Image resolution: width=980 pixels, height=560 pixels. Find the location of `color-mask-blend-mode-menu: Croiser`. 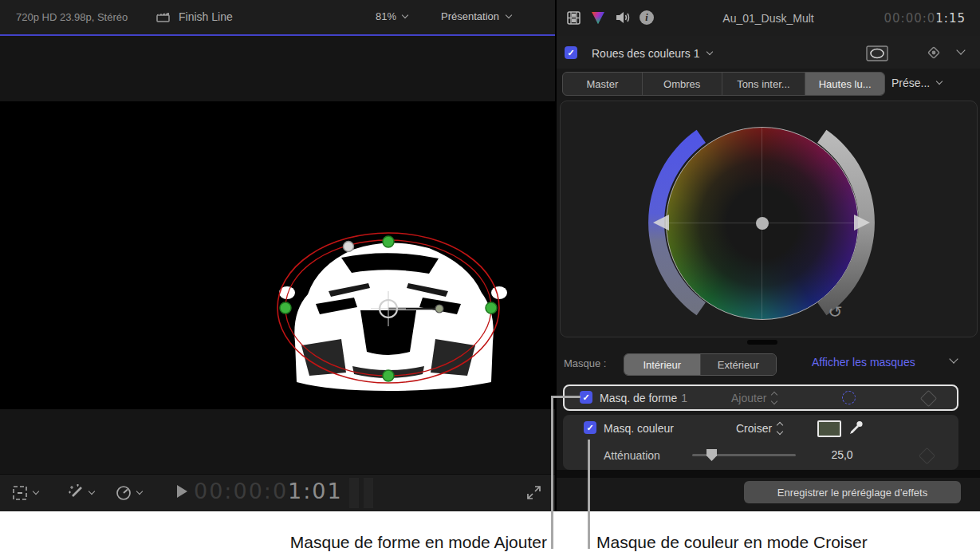

color-mask-blend-mode-menu: Croiser is located at coordinates (759, 428).